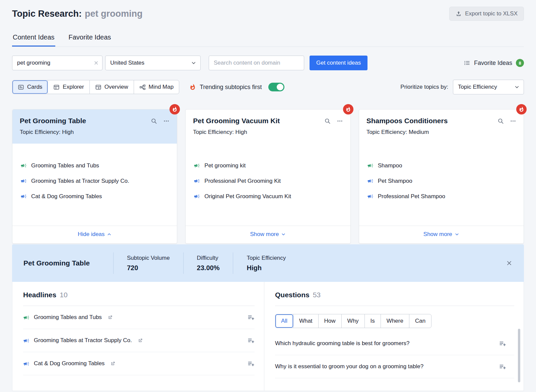 The image size is (536, 392). Describe the element at coordinates (112, 87) in the screenshot. I see `view-overview-button: Overview` at that location.